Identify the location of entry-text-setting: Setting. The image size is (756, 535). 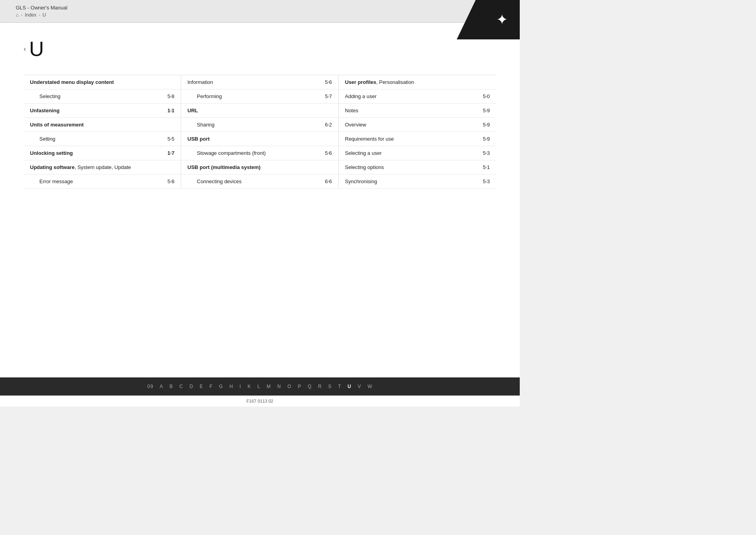
(103, 139).